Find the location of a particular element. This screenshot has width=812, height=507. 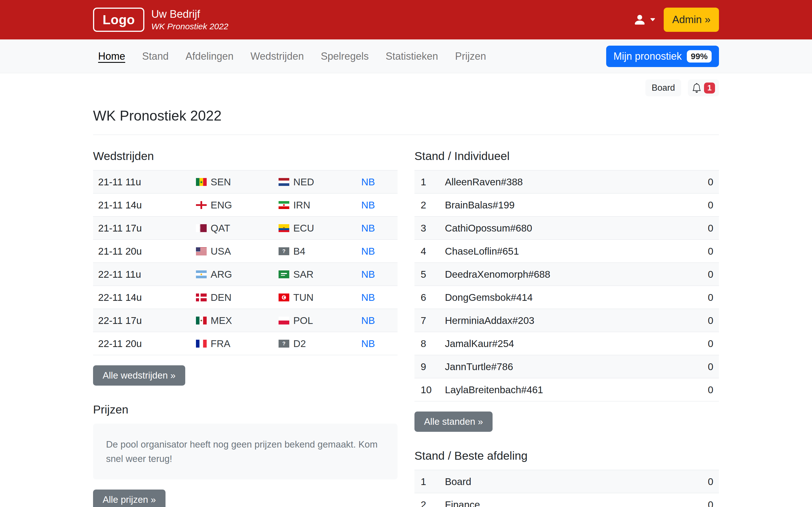

pol-flag-icon is located at coordinates (284, 321).